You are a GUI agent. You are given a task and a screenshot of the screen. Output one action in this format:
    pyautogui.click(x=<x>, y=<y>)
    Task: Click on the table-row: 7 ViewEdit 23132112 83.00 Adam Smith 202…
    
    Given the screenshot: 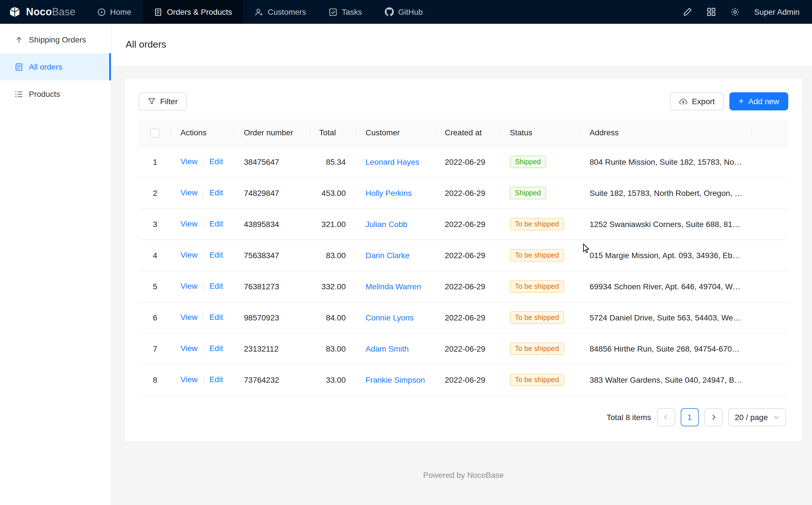 What is the action you would take?
    pyautogui.click(x=463, y=349)
    